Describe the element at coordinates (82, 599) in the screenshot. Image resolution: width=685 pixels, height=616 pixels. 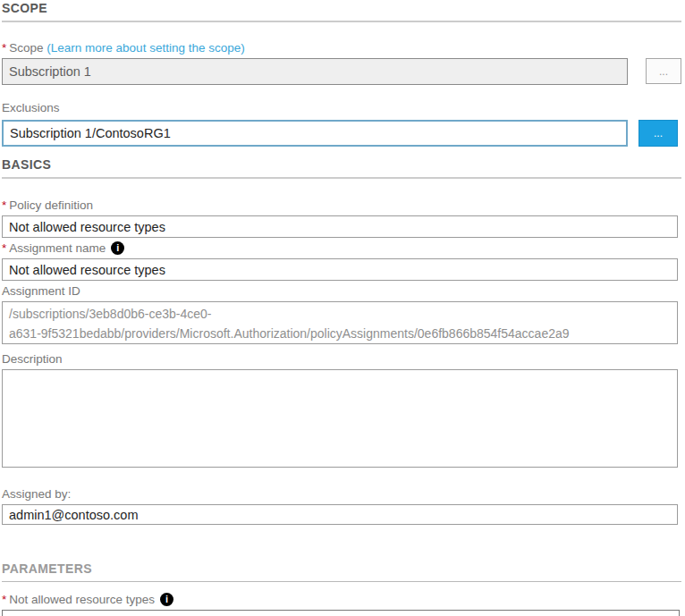
I see `not-allowed-resource-types-label-text: Not allowed resource types` at that location.